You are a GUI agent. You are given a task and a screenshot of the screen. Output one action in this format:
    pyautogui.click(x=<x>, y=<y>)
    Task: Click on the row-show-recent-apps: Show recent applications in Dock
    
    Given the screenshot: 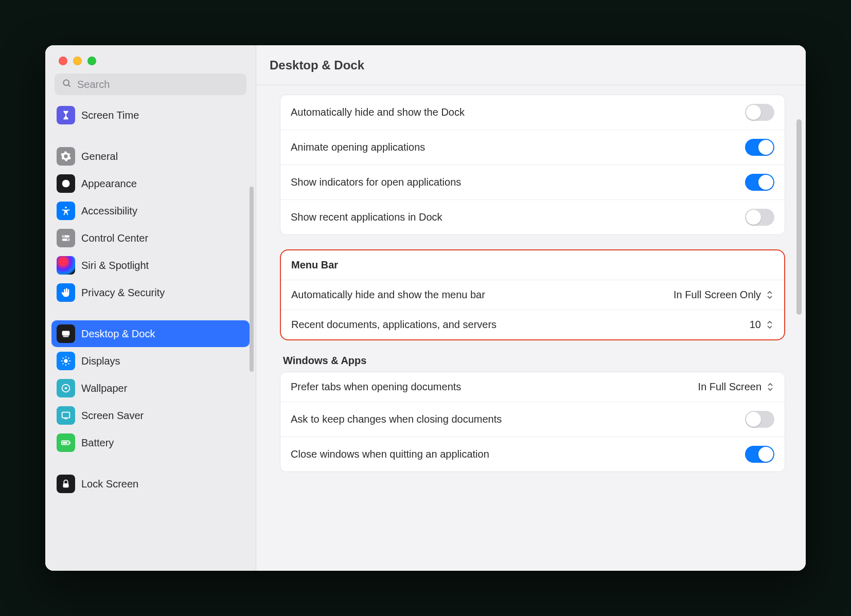 What is the action you would take?
    pyautogui.click(x=533, y=217)
    